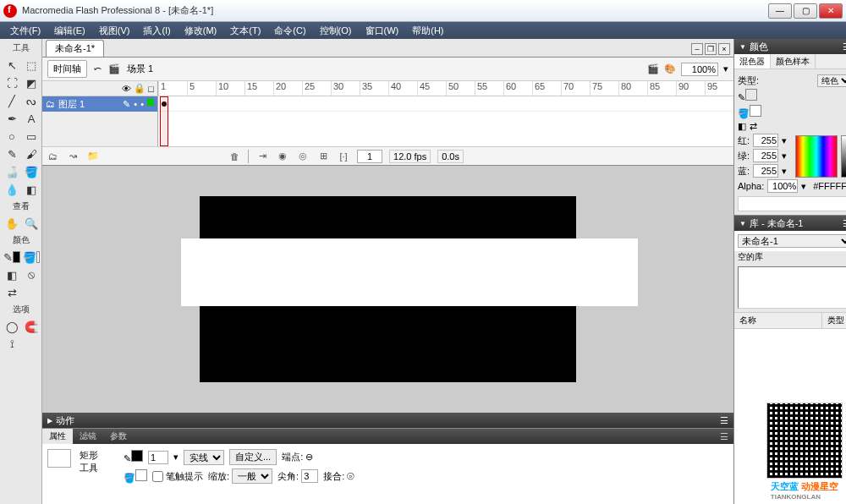 The height and width of the screenshot is (504, 846). I want to click on eye-icon: 👁, so click(127, 89).